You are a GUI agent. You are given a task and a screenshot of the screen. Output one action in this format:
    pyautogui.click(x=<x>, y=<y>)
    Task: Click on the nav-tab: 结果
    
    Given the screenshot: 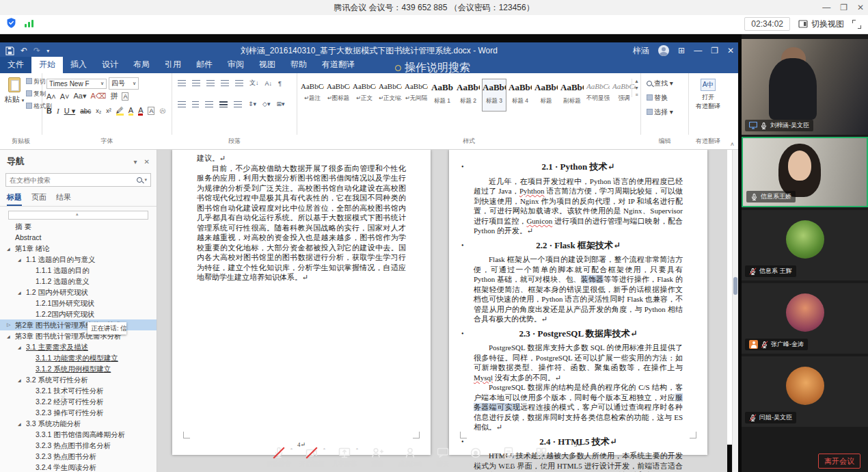 What is the action you would take?
    pyautogui.click(x=64, y=199)
    